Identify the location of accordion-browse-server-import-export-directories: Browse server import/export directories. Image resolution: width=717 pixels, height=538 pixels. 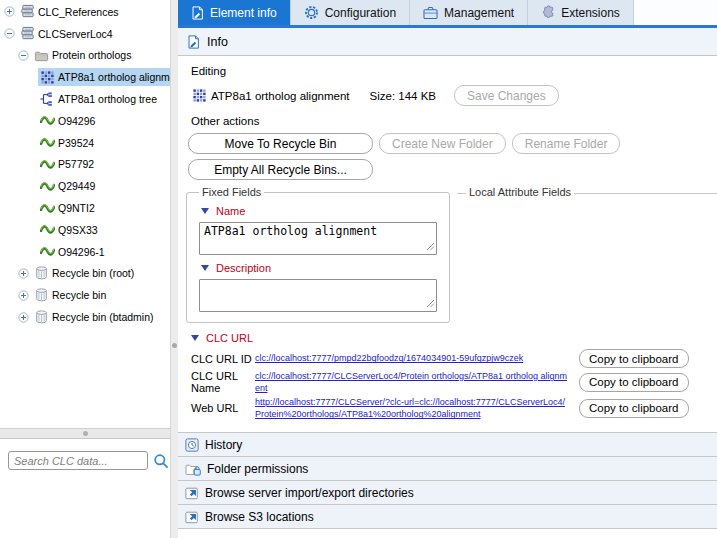
(448, 492).